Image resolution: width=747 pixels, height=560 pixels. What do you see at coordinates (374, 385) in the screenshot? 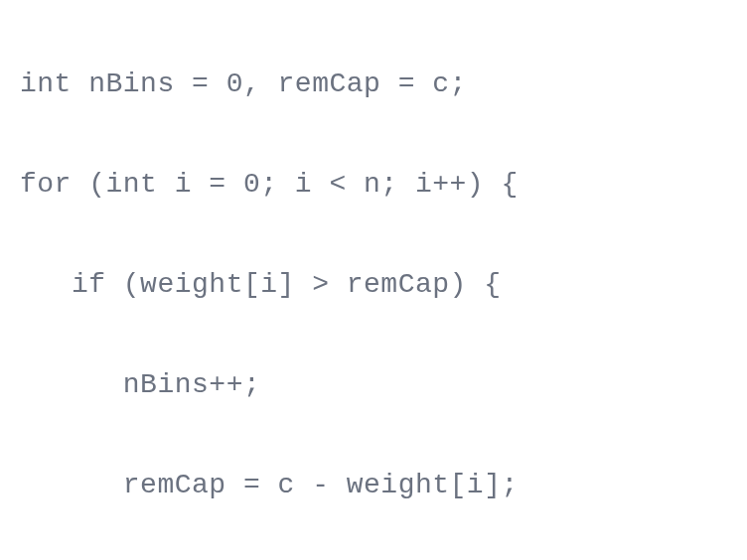
I see `code-line-4: nBins++;` at bounding box center [374, 385].